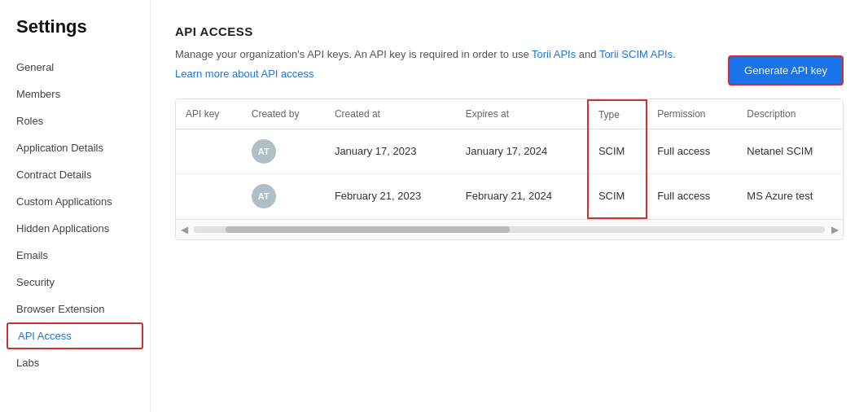 This screenshot has width=868, height=412. I want to click on page-title: Settings, so click(75, 35).